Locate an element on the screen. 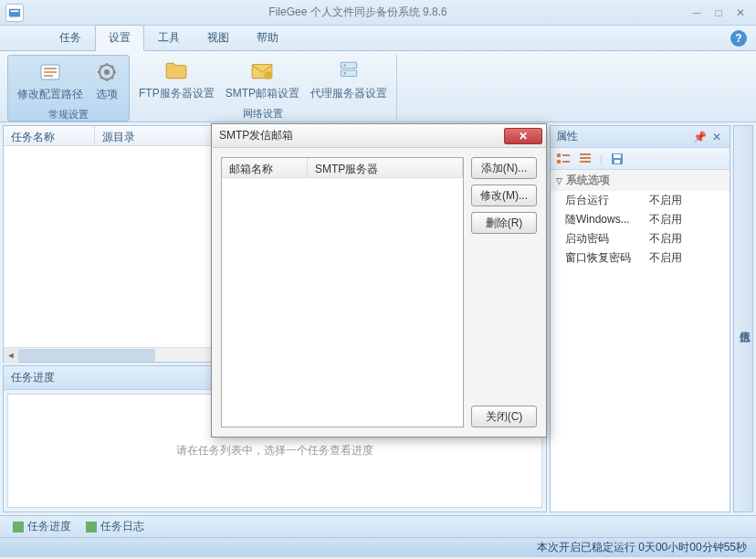  dialog-titlebar: SMTP发信邮箱 ✕ is located at coordinates (379, 136).